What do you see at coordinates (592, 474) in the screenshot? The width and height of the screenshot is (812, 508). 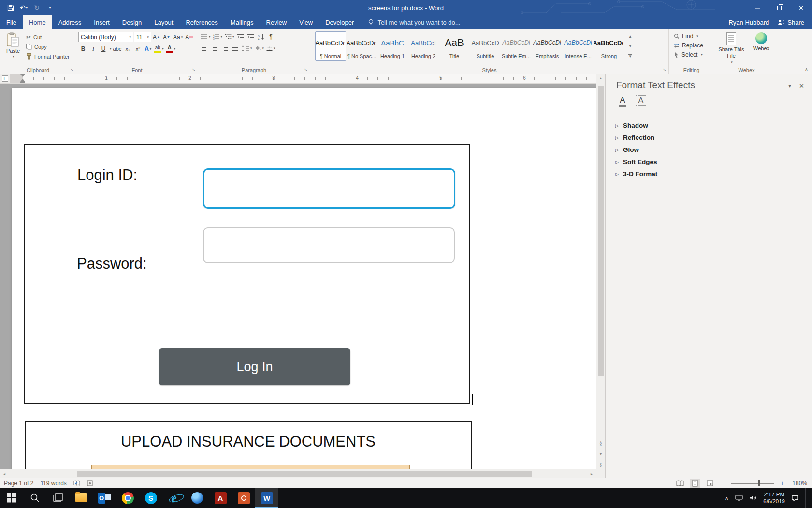 I see `scroll-right-button: ►` at bounding box center [592, 474].